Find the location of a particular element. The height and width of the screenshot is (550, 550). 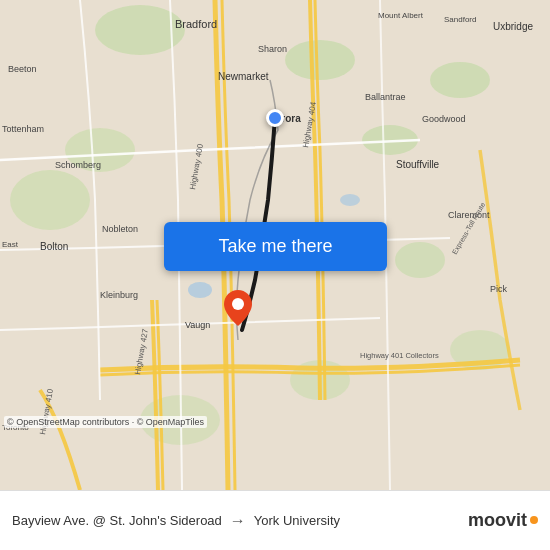

svg-text: East is located at coordinates (10, 244).